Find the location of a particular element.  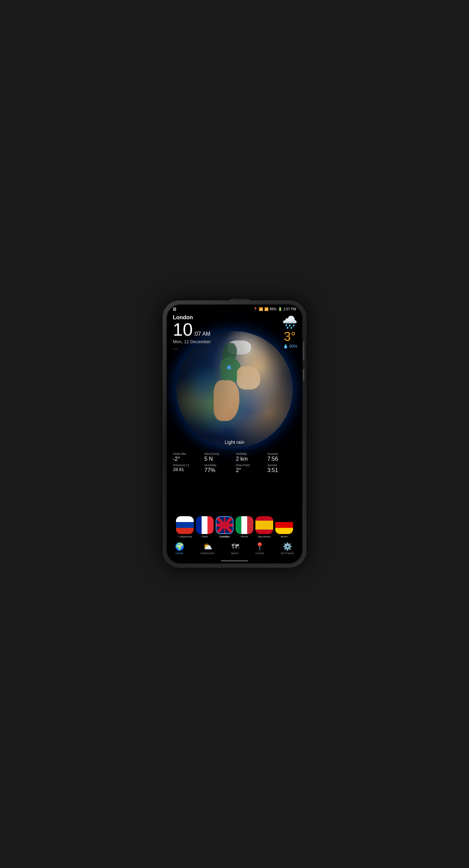

flag-uk is located at coordinates (225, 525).